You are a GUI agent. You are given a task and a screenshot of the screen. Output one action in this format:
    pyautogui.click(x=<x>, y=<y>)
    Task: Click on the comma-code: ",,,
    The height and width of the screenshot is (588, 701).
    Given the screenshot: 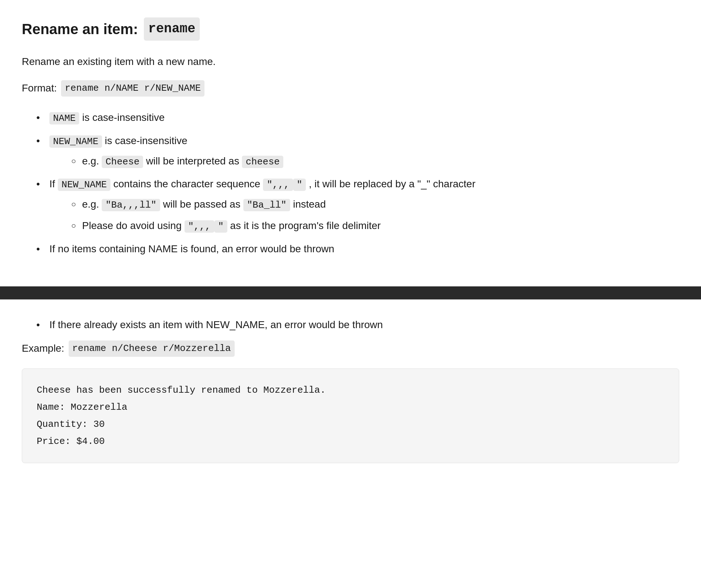 What is the action you would take?
    pyautogui.click(x=199, y=226)
    